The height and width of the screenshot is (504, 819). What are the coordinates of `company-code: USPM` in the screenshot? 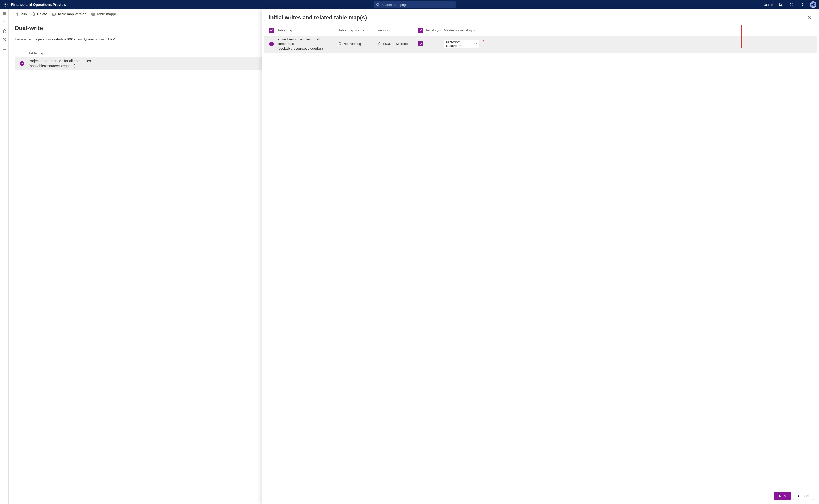 It's located at (768, 5).